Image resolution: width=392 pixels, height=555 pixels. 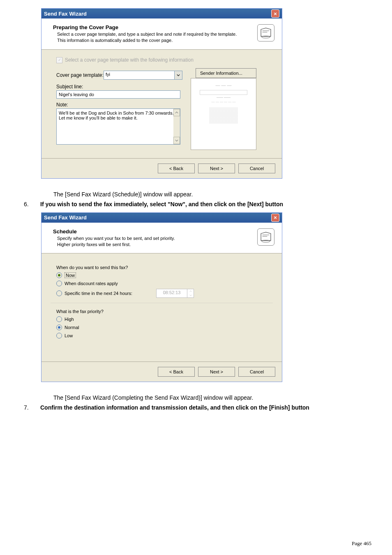 I want to click on option-low: Low, so click(x=164, y=336).